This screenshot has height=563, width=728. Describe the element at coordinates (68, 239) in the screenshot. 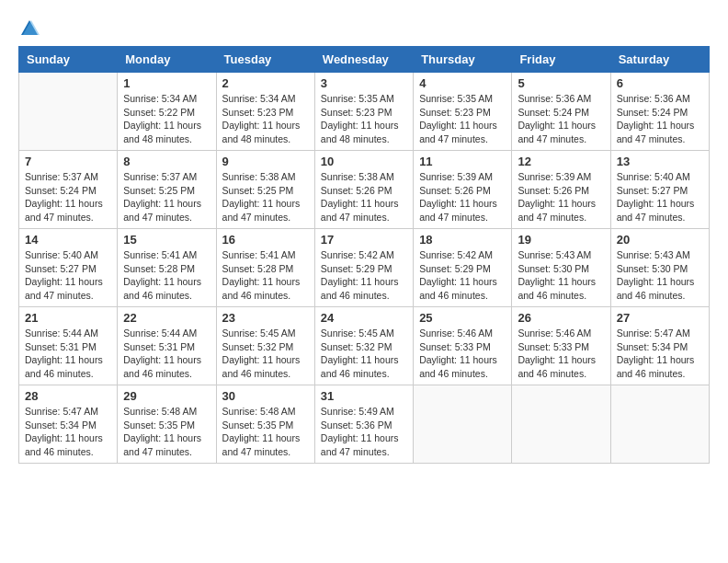

I see `day-number: 14` at that location.